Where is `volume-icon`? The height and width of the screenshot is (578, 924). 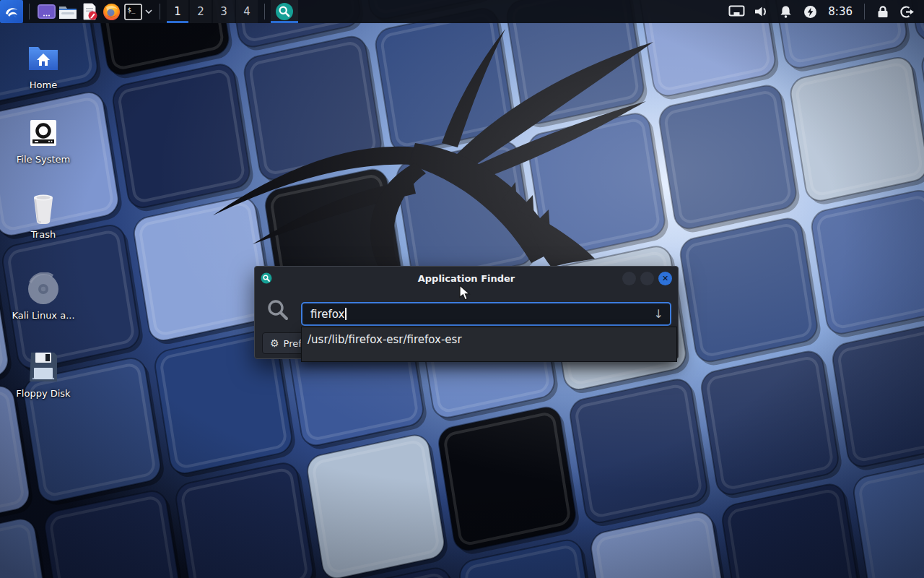 volume-icon is located at coordinates (761, 12).